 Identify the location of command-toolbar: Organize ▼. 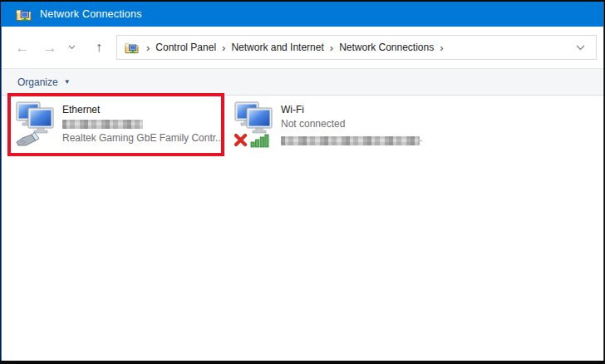
(302, 82).